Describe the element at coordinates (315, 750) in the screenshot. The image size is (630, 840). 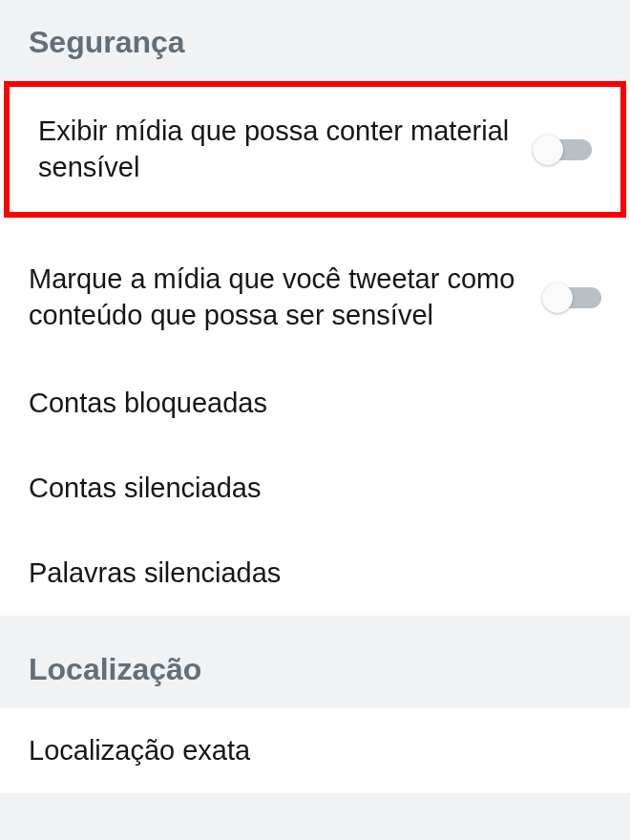
I see `localization-settings-group: Localização exata` at that location.